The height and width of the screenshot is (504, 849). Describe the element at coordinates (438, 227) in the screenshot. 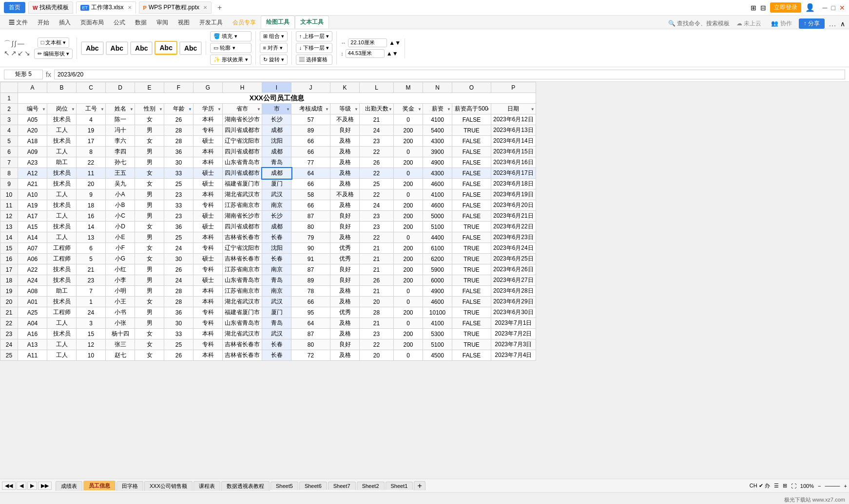

I see `table-cell: 5100` at that location.